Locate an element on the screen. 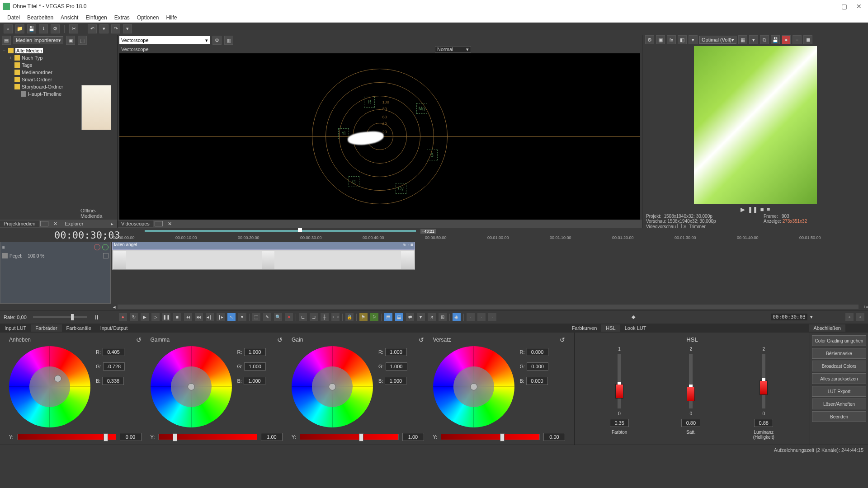 The height and width of the screenshot is (488, 868). scope-layout-icon: ▥ is located at coordinates (229, 40).